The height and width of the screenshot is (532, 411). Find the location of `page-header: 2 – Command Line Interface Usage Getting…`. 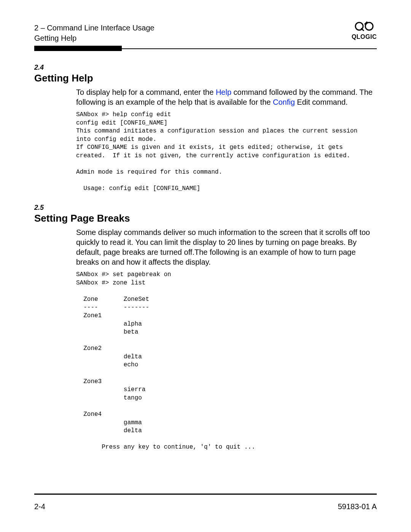

page-header: 2 – Command Line Interface Usage Getting… is located at coordinates (206, 33).